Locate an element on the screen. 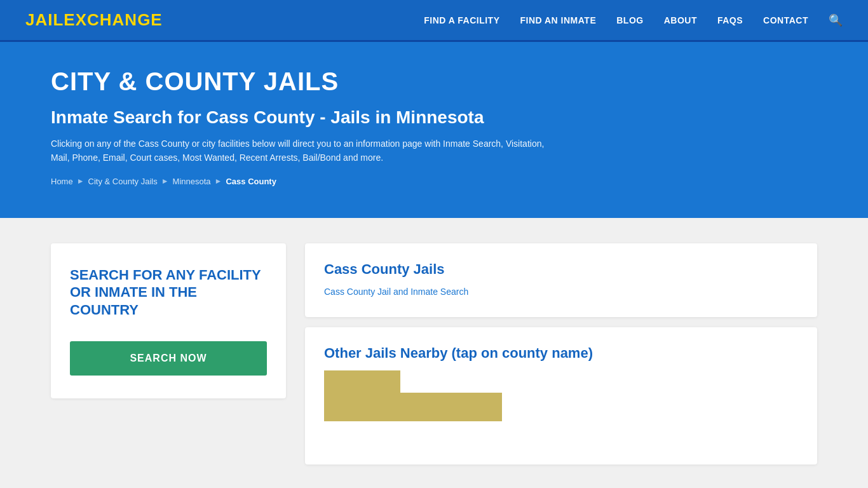 The width and height of the screenshot is (868, 488). search-promo-text: SEARCH FOR ANY FACILITY OR INMATE IN THE… is located at coordinates (168, 292).